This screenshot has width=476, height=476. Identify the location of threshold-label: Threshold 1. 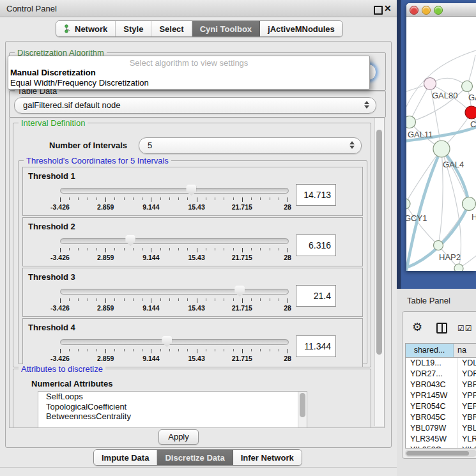
(52, 176).